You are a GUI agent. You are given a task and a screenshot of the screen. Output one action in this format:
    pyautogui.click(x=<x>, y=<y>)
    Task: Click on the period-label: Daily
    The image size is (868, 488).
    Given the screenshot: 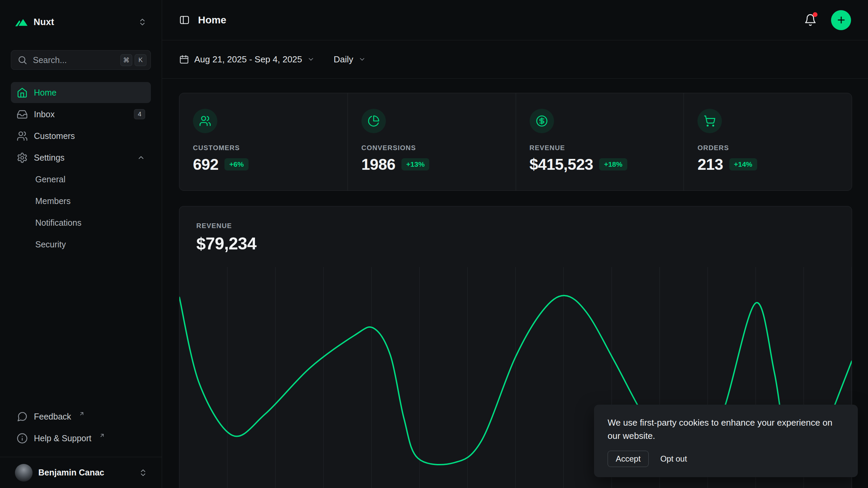 What is the action you would take?
    pyautogui.click(x=343, y=60)
    